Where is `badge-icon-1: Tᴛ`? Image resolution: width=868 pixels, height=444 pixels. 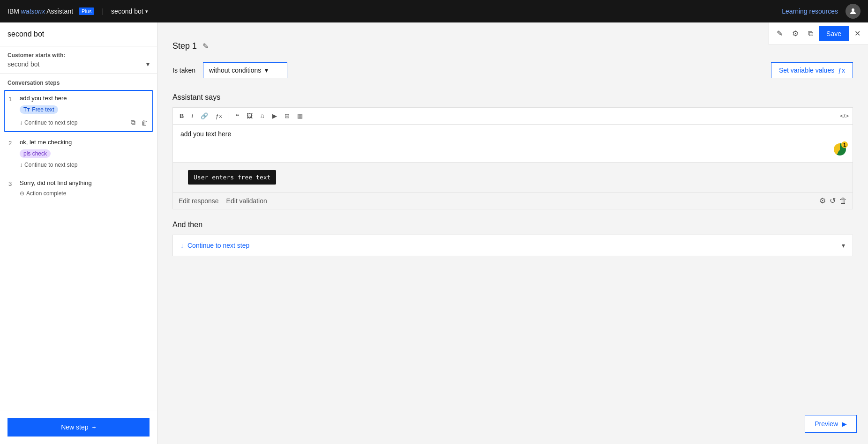 badge-icon-1: Tᴛ is located at coordinates (27, 110).